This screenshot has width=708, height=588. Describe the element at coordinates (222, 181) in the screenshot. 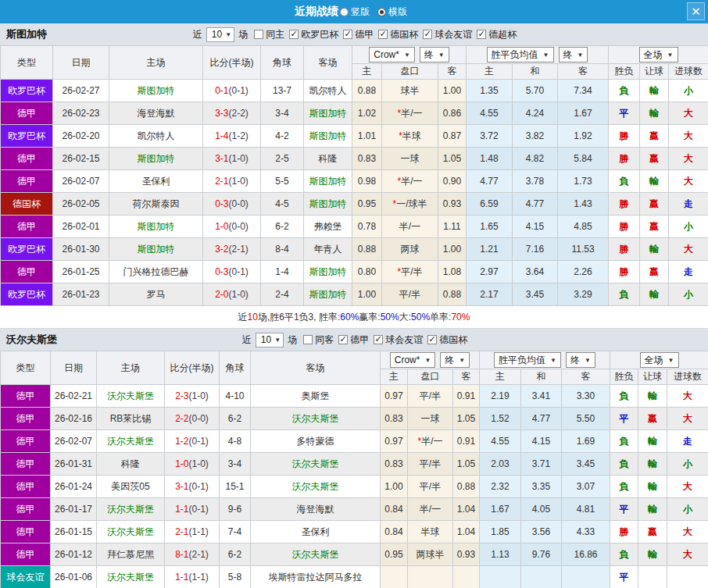

I see `full-time-score: 2-1` at that location.